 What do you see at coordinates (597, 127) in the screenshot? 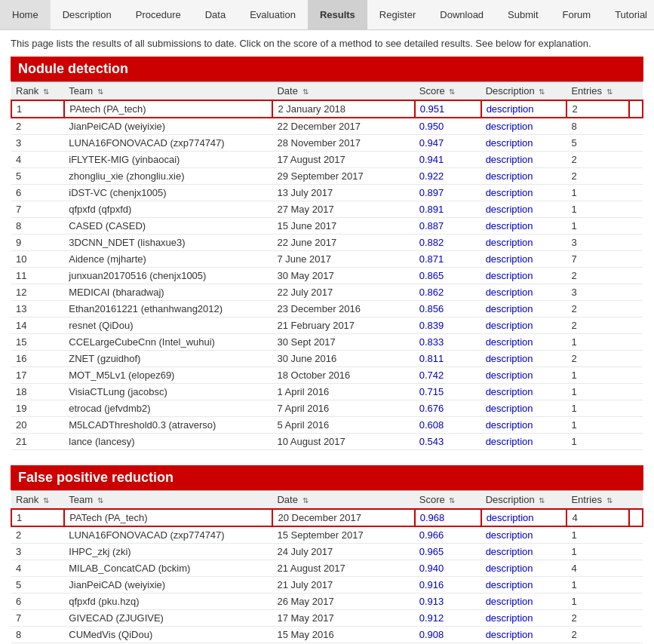
I see `entries-cell: 8` at bounding box center [597, 127].